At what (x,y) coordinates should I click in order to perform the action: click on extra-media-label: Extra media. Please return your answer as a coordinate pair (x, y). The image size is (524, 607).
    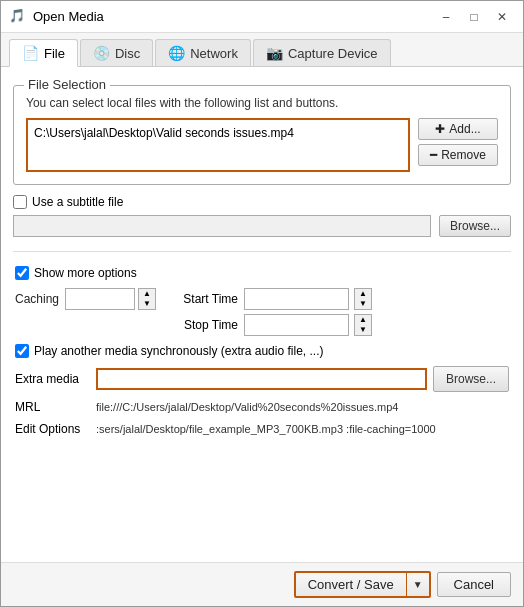
    Looking at the image, I should click on (52, 379).